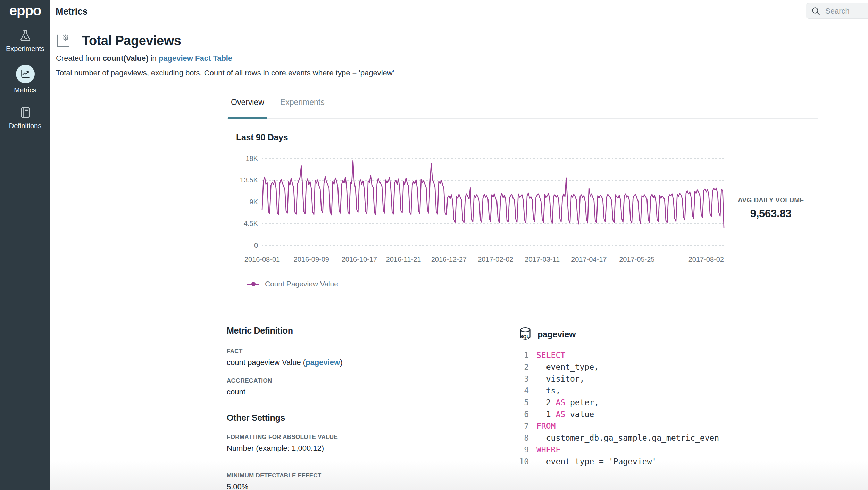 Image resolution: width=868 pixels, height=490 pixels. What do you see at coordinates (366, 381) in the screenshot?
I see `aggregation-label: AGGREGATION` at bounding box center [366, 381].